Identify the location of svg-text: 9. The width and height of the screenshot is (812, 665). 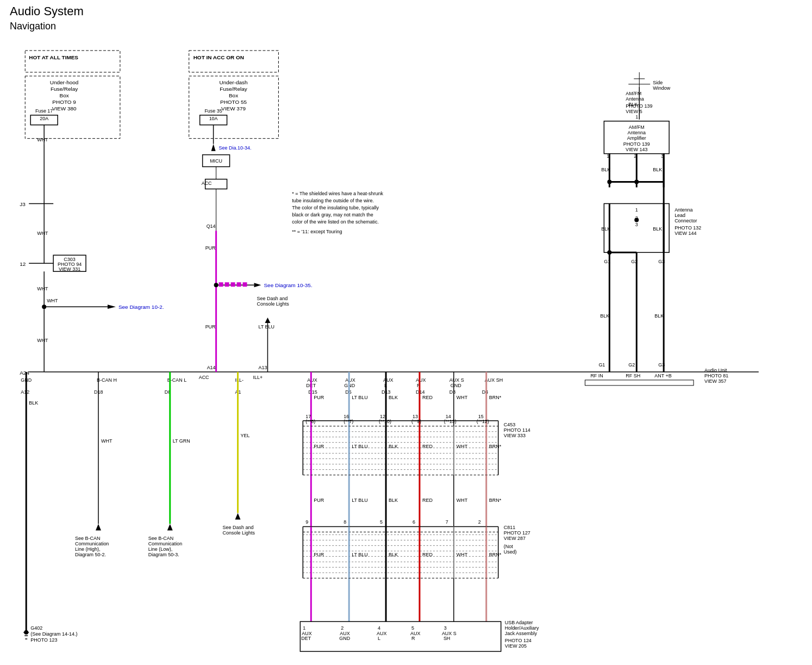
(307, 522).